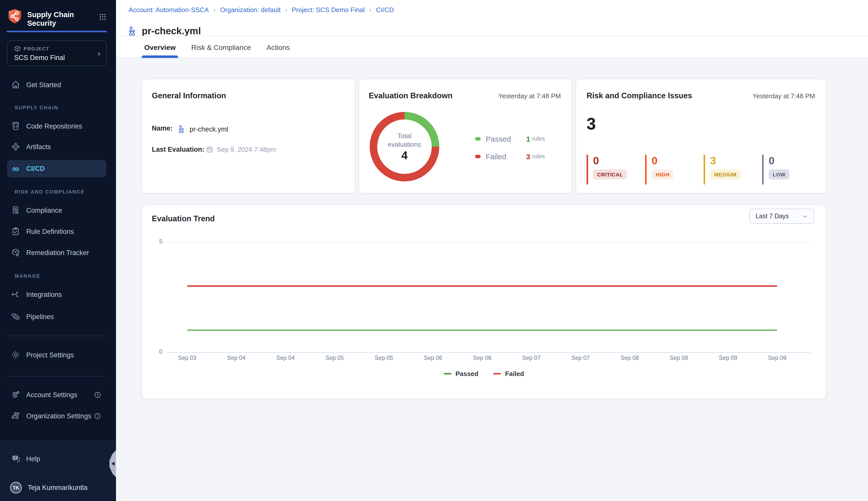 This screenshot has width=868, height=501. Describe the element at coordinates (57, 295) in the screenshot. I see `sidebar-item-integrations: Integrations` at that location.